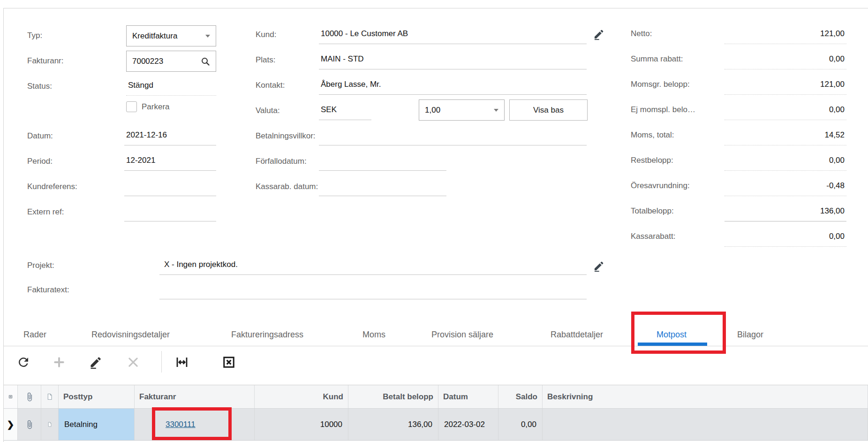 The height and width of the screenshot is (442, 868). Describe the element at coordinates (577, 335) in the screenshot. I see `tab-rabattdetaljer: Rabattdetaljer` at that location.